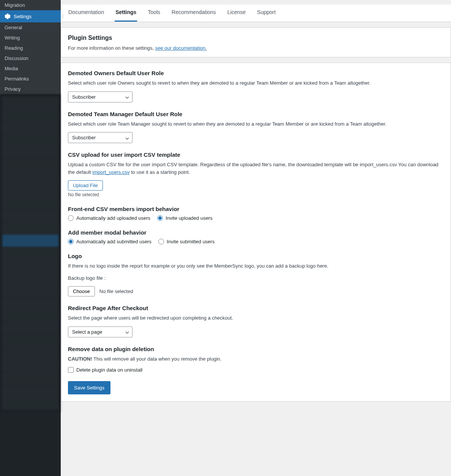 This screenshot has width=451, height=476. What do you see at coordinates (256, 308) in the screenshot?
I see `section-title: Redirect Page After Checkout` at bounding box center [256, 308].